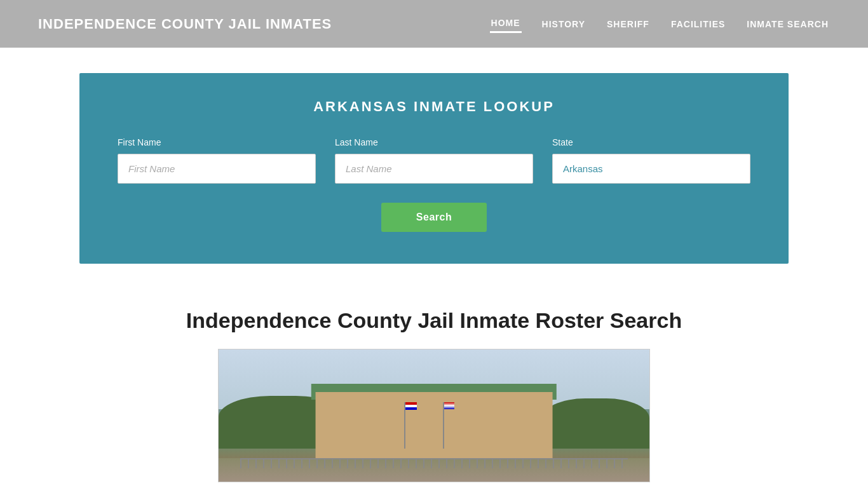 The height and width of the screenshot is (488, 868). I want to click on site-header: INDEPENDENCE COUNTY JAIL INMATES HOME HI…, so click(434, 24).